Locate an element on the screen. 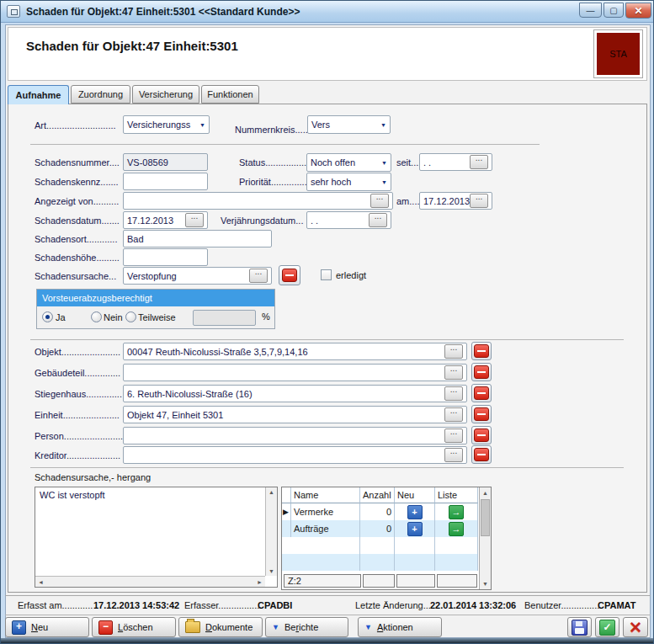  column-header-liste: Liste is located at coordinates (456, 495).